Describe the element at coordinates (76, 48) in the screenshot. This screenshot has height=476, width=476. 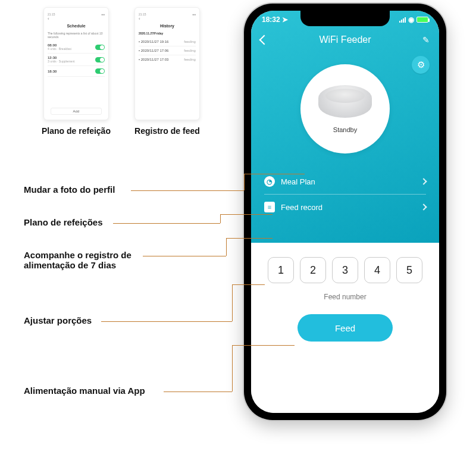
I see `mini-row: 08:004 units · Breakfast` at that location.